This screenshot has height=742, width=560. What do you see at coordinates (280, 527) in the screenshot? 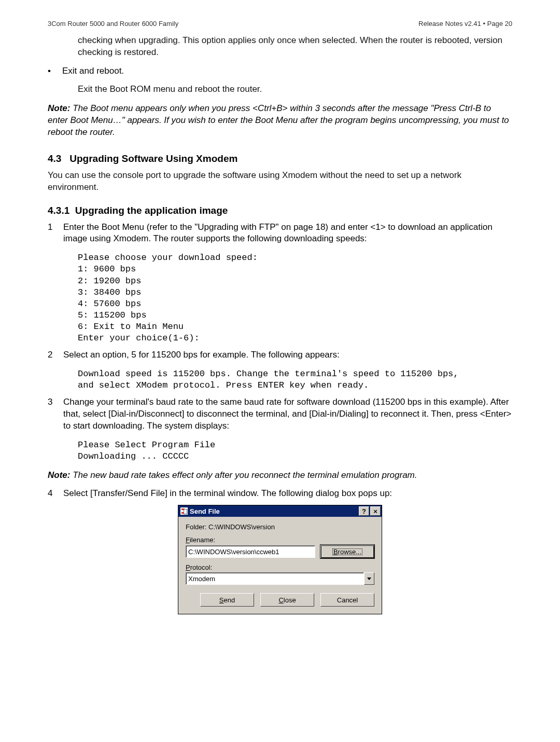
I see `folder-label: Folder: C:\WINDOWS\version` at bounding box center [280, 527].